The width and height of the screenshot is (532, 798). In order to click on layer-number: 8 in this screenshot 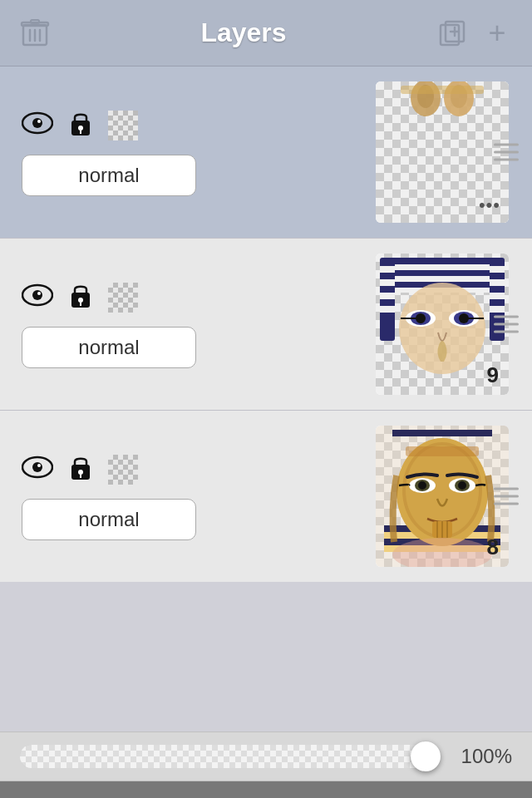, I will do `click(493, 547)`.